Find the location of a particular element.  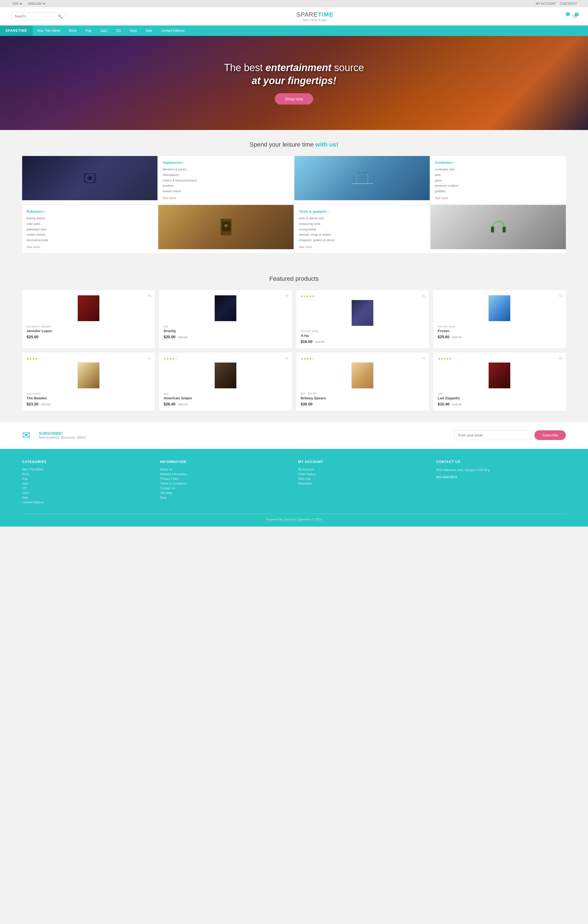

logo: SPARETIME look, listen & play is located at coordinates (315, 16).